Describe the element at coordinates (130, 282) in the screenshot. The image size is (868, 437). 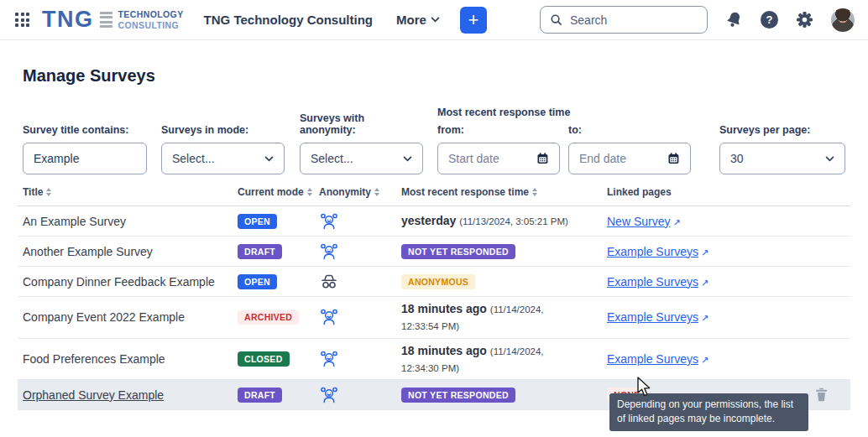
I see `survey-title: Company Dinner Feedback Example` at that location.